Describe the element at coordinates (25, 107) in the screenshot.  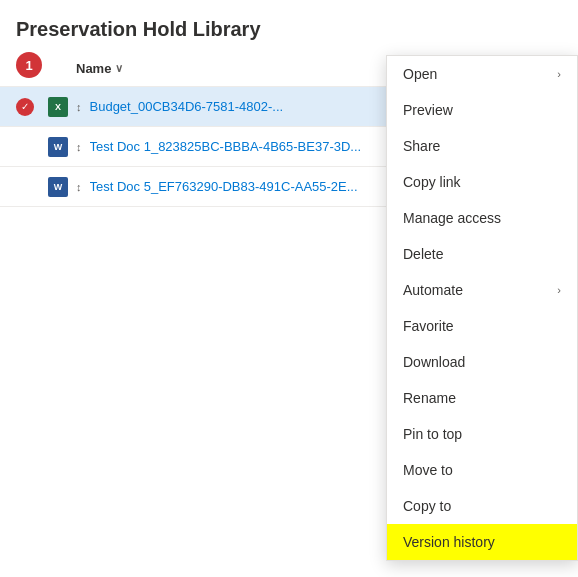
I see `selected-checkmark-icon: ✓` at that location.